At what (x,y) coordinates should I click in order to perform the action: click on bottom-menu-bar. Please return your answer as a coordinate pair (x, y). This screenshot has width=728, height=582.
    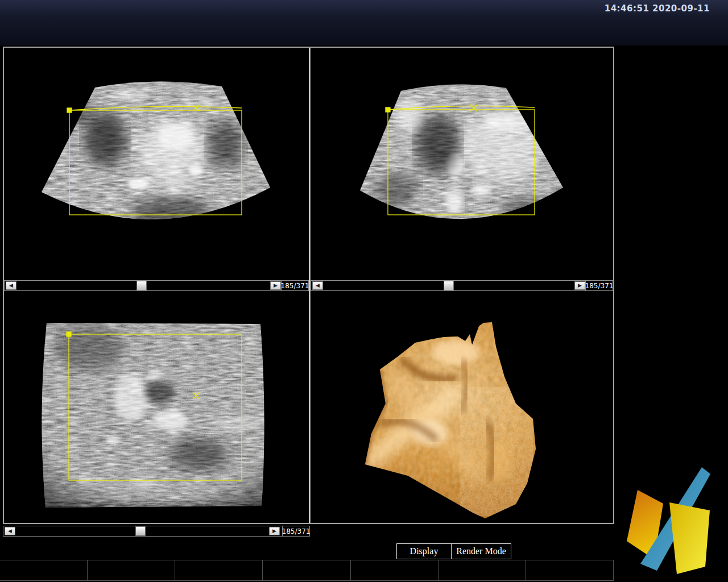
    Looking at the image, I should click on (307, 571).